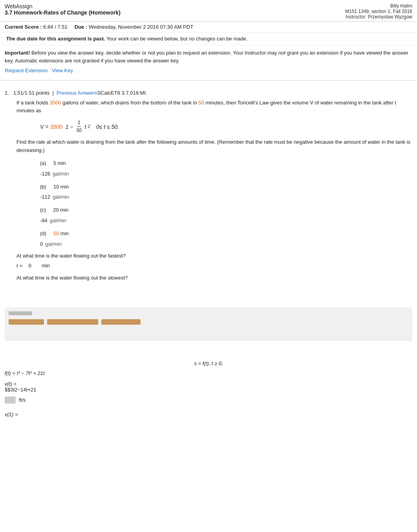  What do you see at coordinates (61, 174) in the screenshot?
I see `part-a-unit: gal/min` at bounding box center [61, 174].